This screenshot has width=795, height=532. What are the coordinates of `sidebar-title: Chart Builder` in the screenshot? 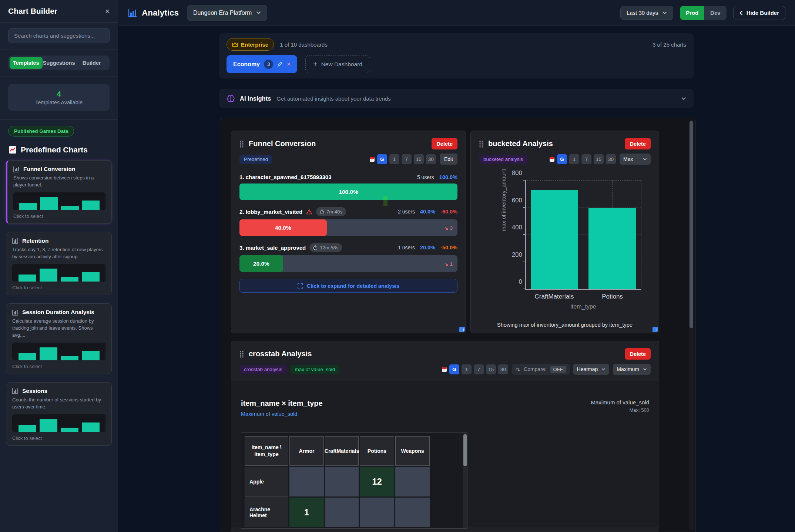 It's located at (33, 11).